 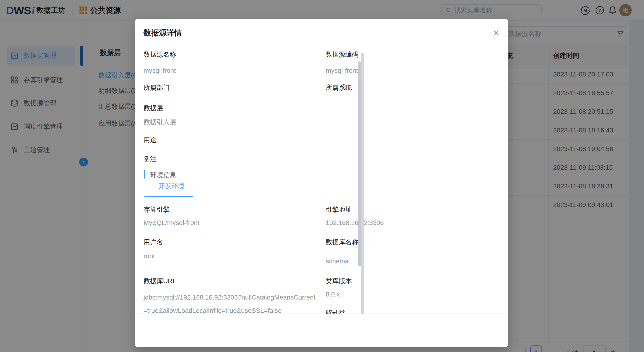 What do you see at coordinates (322, 197) in the screenshot?
I see `tab-bar-track` at bounding box center [322, 197].